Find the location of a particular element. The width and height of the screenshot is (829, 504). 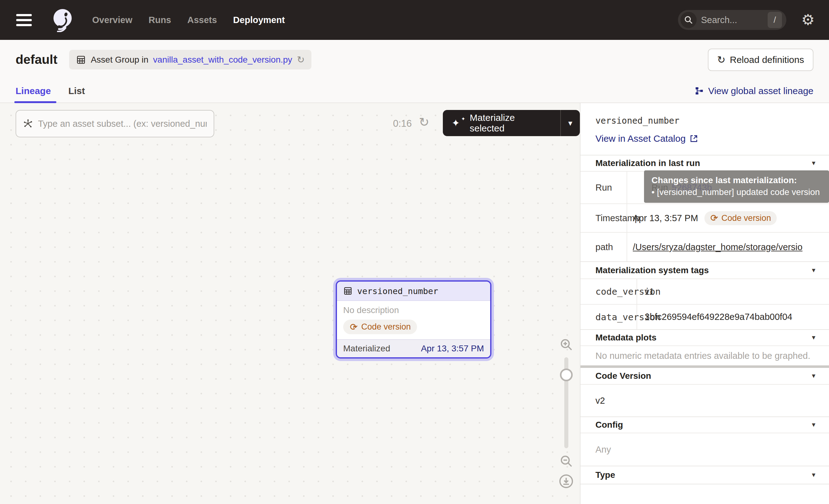

page-header: default Asset Group in vanilla_asset_wit… is located at coordinates (414, 60).